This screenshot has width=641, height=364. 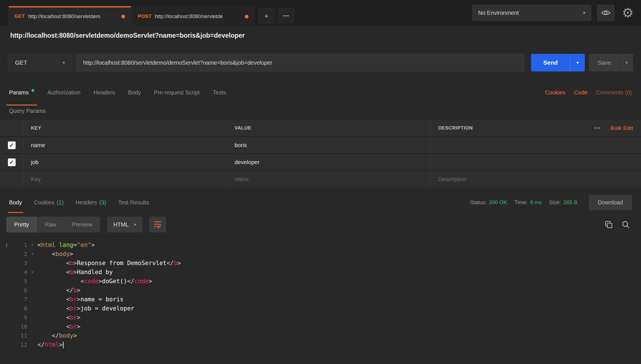 What do you see at coordinates (604, 63) in the screenshot?
I see `save-label: Save` at bounding box center [604, 63].